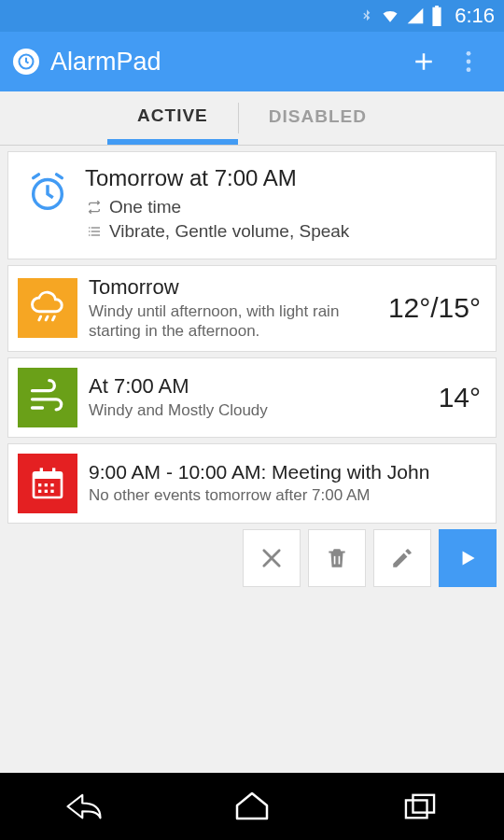 Image resolution: width=504 pixels, height=840 pixels. Describe the element at coordinates (84, 806) in the screenshot. I see `back-button` at that location.